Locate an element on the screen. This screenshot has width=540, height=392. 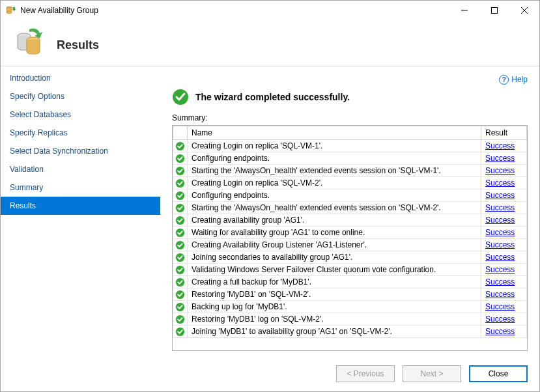
status-row: The wizard completed successfully. is located at coordinates (350, 97).